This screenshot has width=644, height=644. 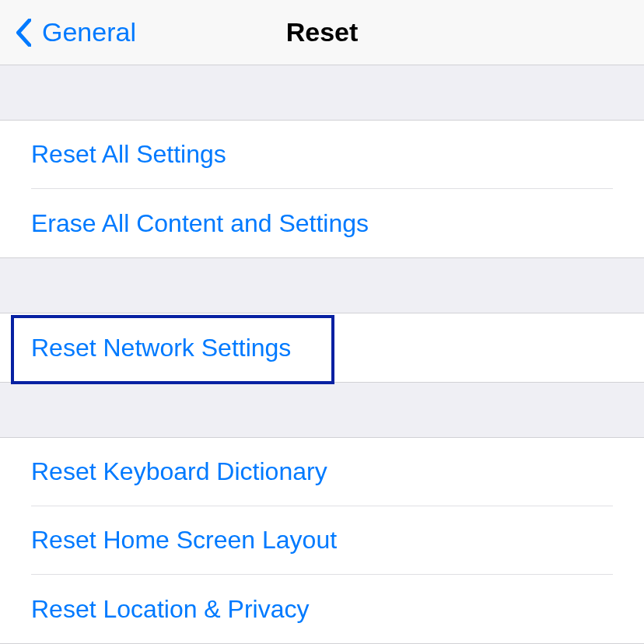 What do you see at coordinates (23, 33) in the screenshot?
I see `chevron-left-icon` at bounding box center [23, 33].